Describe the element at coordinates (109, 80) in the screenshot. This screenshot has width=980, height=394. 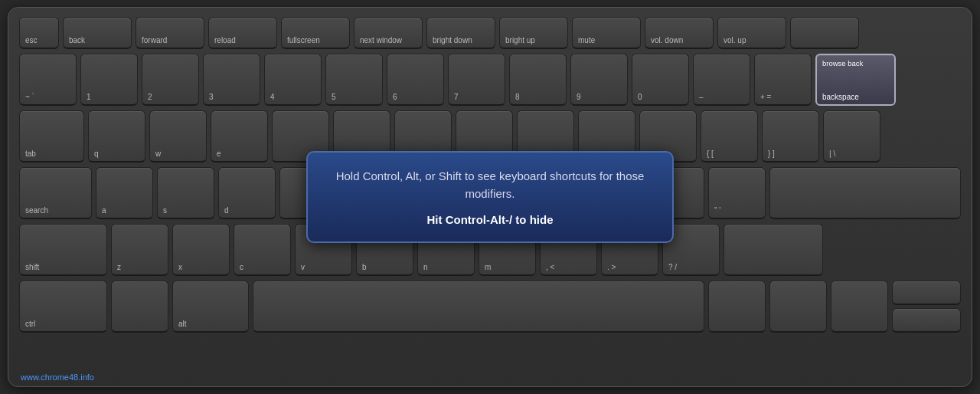
I see `key-1: 1` at that location.